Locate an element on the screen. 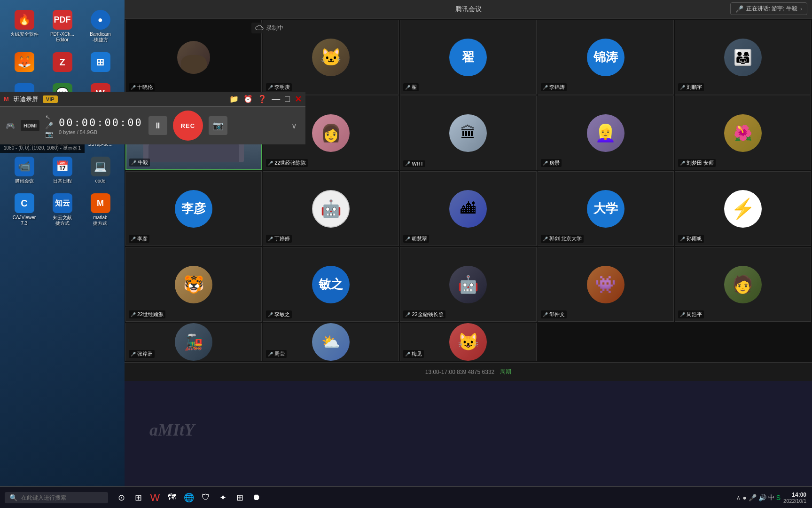 Image resolution: width=812 pixels, height=508 pixels. taskbar-wps-icon: W is located at coordinates (155, 498).